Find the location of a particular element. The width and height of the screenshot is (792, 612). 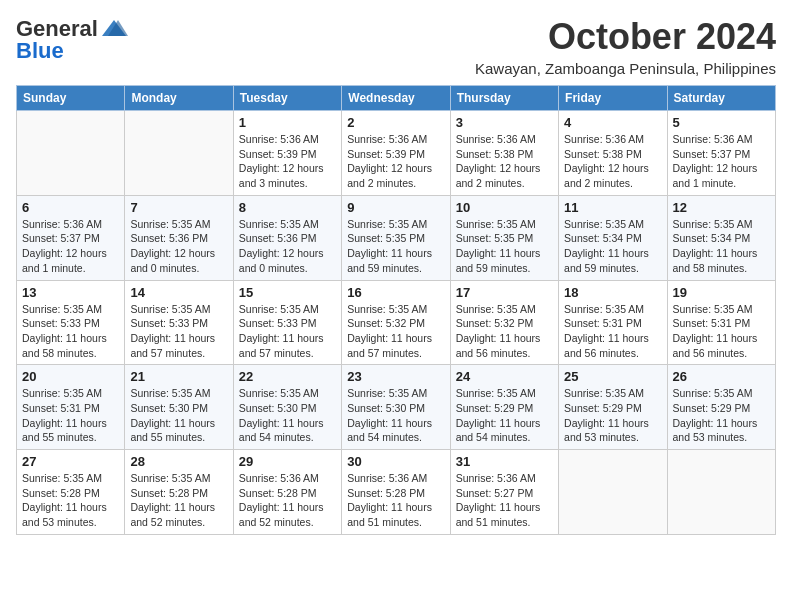

day-number: 22 is located at coordinates (288, 376).